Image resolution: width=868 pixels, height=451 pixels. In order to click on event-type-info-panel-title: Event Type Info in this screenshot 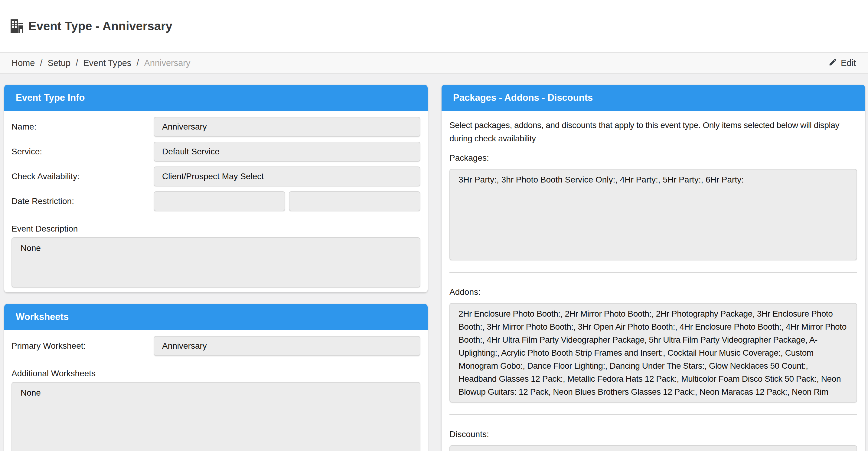, I will do `click(216, 98)`.